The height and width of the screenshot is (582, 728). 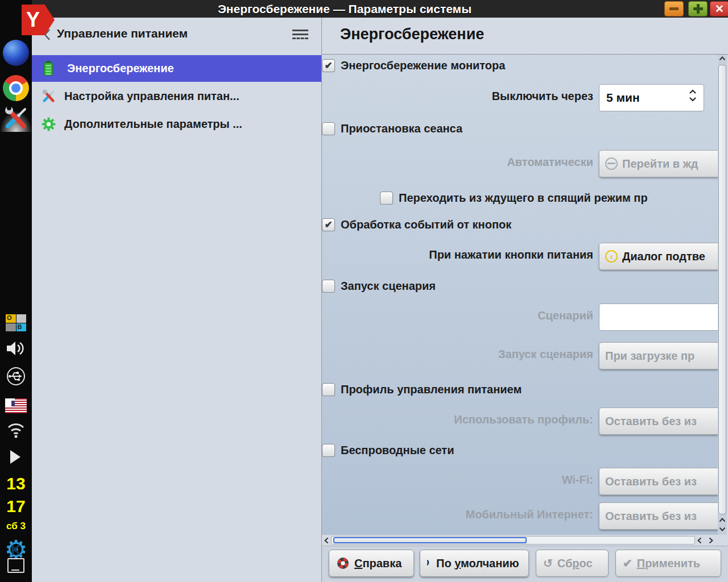 What do you see at coordinates (664, 257) in the screenshot?
I see `combo-value: Диалог подтве` at bounding box center [664, 257].